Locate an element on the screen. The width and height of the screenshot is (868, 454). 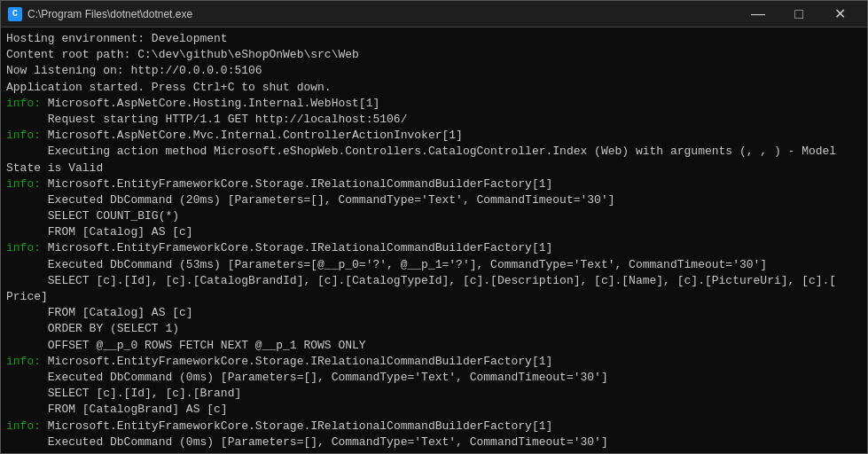
info-text: Microsoft.AspNetCore.Hosting.Internal.We… is located at coordinates (214, 103).